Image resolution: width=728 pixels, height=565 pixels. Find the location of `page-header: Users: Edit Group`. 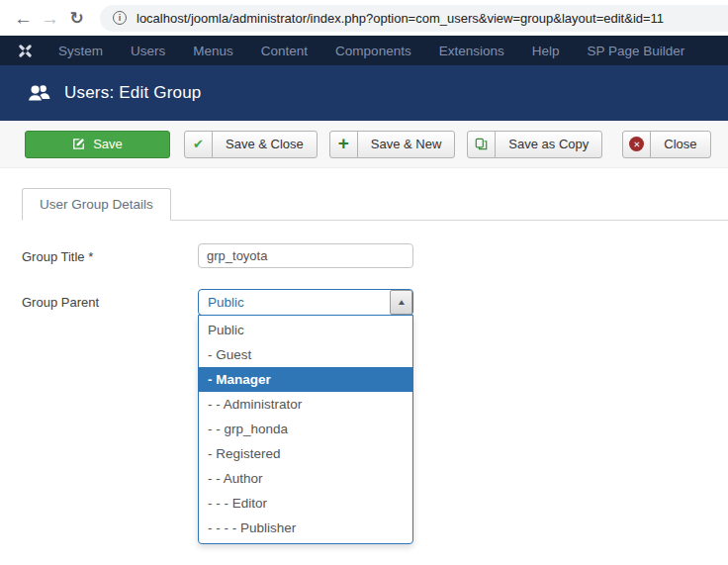

page-header: Users: Edit Group is located at coordinates (364, 93).